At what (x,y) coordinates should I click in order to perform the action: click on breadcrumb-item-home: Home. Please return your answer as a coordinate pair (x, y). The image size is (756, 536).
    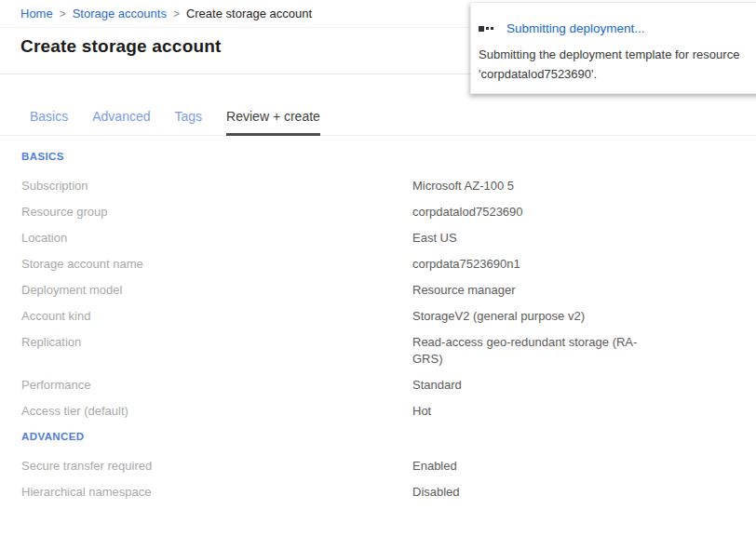
    Looking at the image, I should click on (37, 13).